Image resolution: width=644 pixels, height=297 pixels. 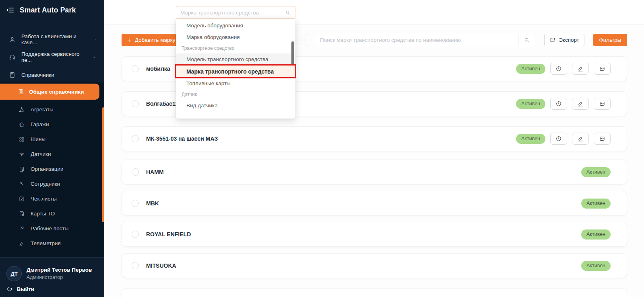 What do you see at coordinates (236, 69) in the screenshot?
I see `directory-dropdown: Модель оборудования Марка оборудования Т…` at bounding box center [236, 69].